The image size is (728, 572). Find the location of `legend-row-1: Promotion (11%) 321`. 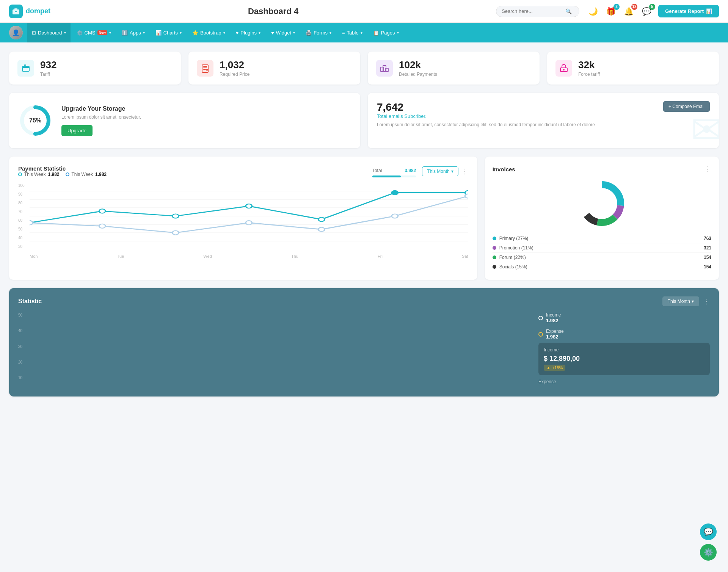

legend-row-1: Promotion (11%) 321 is located at coordinates (602, 248).